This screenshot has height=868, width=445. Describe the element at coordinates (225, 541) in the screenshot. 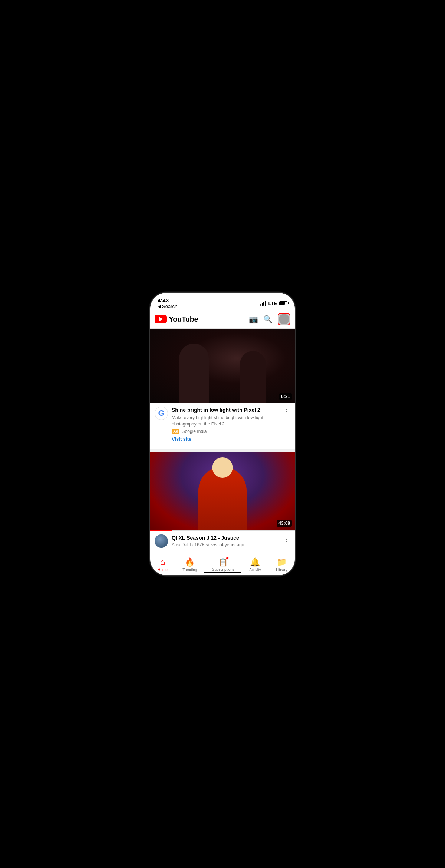

I see `video-meta-qi: QI XL Season J 12 - Justice Alex Dahl · …` at that location.